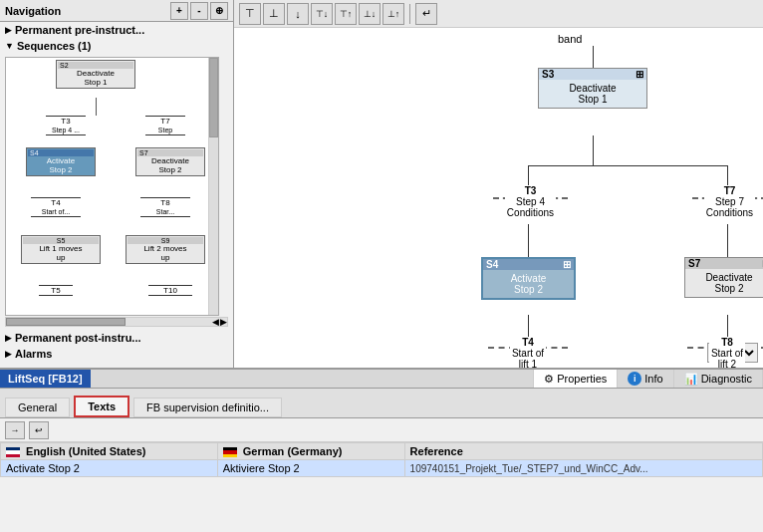 This screenshot has width=763, height=532. Describe the element at coordinates (170, 291) in the screenshot. I see `mini-trans-t10: T10` at that location.